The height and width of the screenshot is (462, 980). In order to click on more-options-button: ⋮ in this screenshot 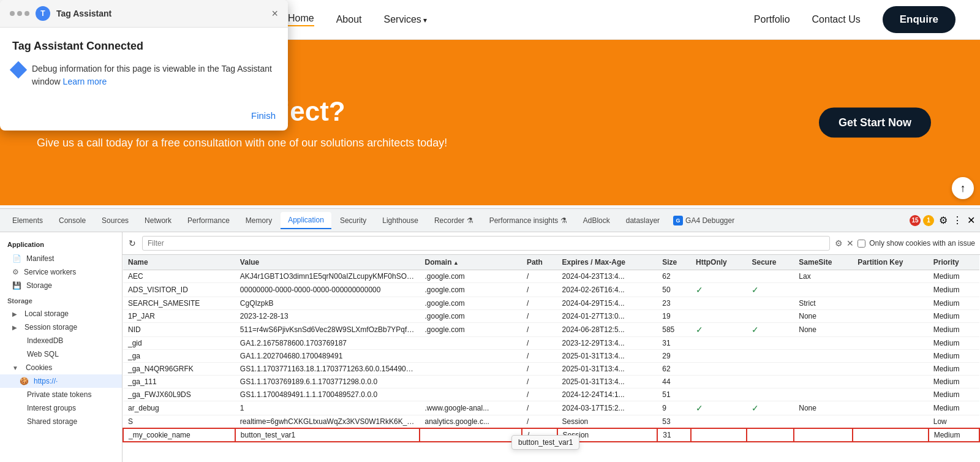, I will do `click(957, 221)`.